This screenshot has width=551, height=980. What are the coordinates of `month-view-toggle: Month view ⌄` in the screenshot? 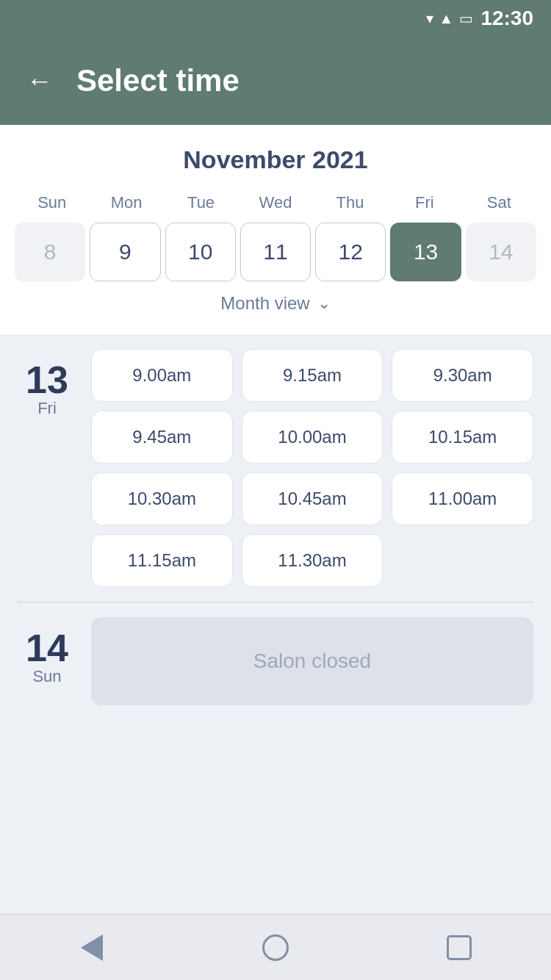 It's located at (276, 300).